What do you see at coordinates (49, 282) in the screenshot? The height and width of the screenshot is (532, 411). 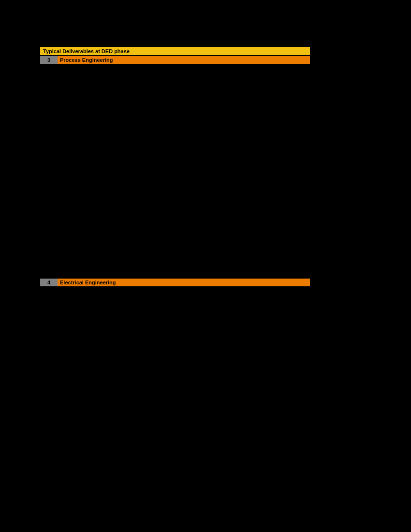 I see `section-number: 4` at bounding box center [49, 282].